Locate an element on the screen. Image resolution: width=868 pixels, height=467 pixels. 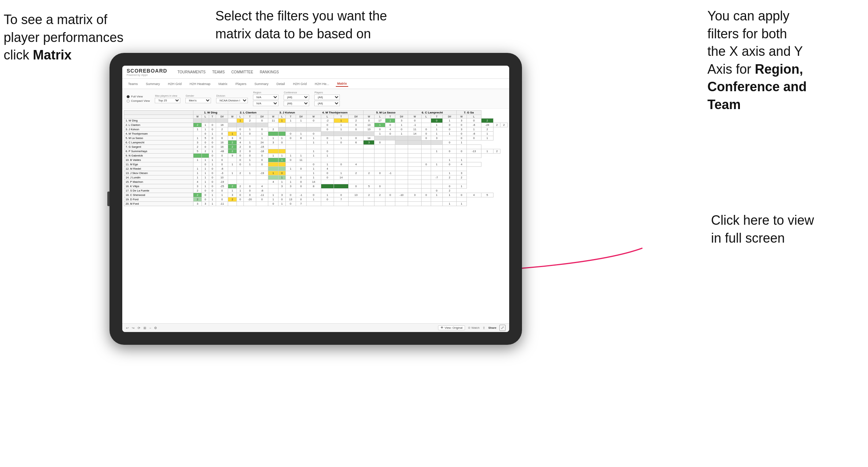
tab-teams: Teams is located at coordinates (133, 84).